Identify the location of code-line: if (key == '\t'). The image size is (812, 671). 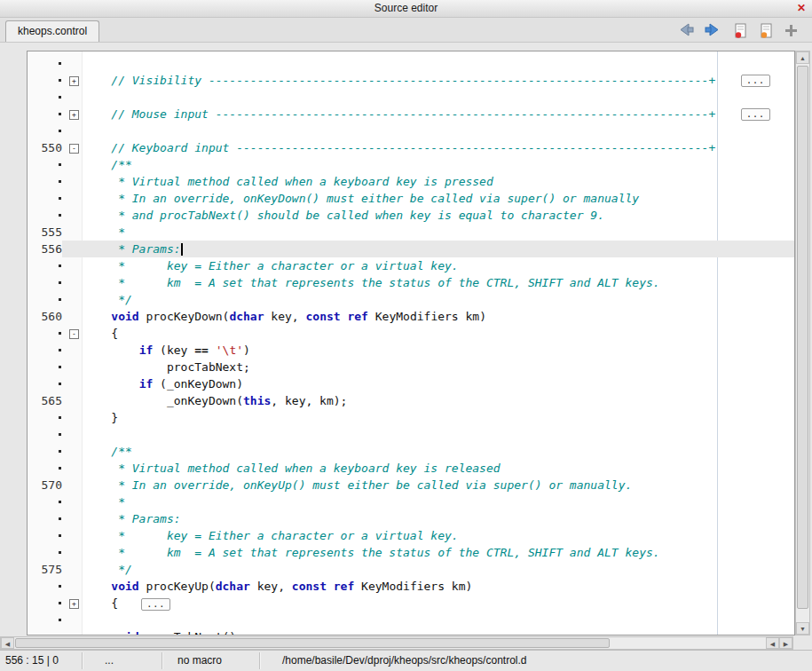
(411, 350).